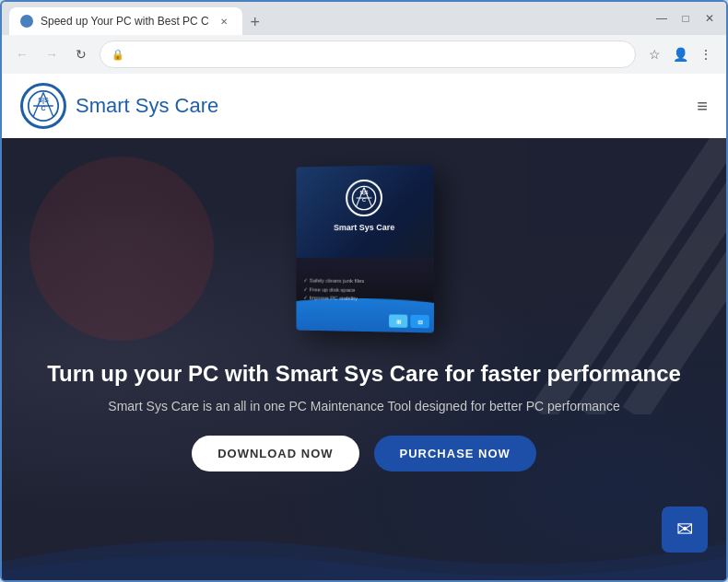 The height and width of the screenshot is (582, 728). Describe the element at coordinates (702, 107) in the screenshot. I see `hamburger-menu: ≡` at that location.